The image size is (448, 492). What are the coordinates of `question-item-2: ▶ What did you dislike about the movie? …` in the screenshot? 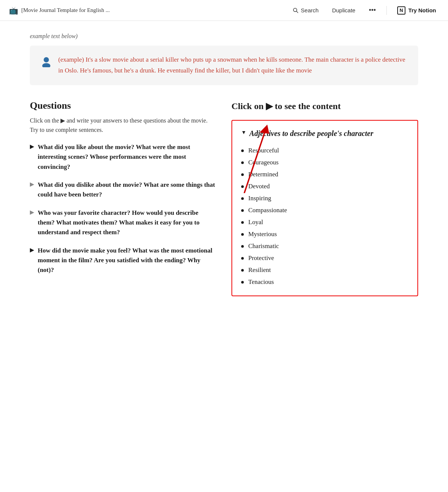 It's located at (123, 190).